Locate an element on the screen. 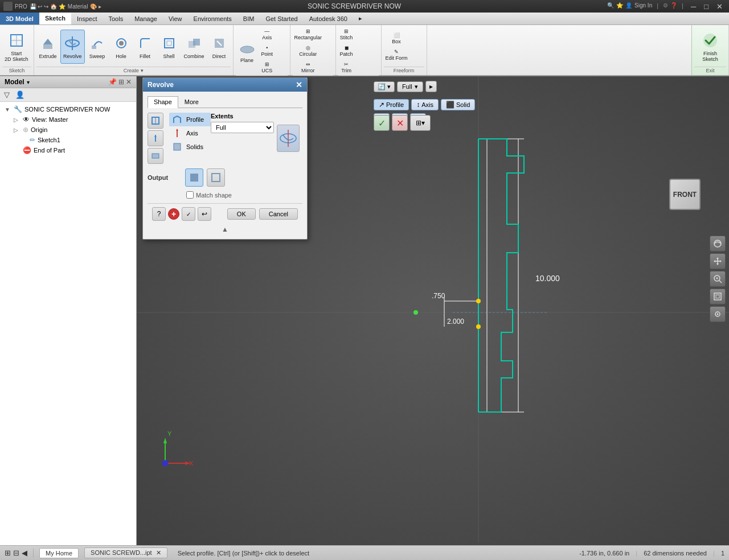 This screenshot has height=560, width=729. view-mode-dropdown: Full ▾ is located at coordinates (410, 87).